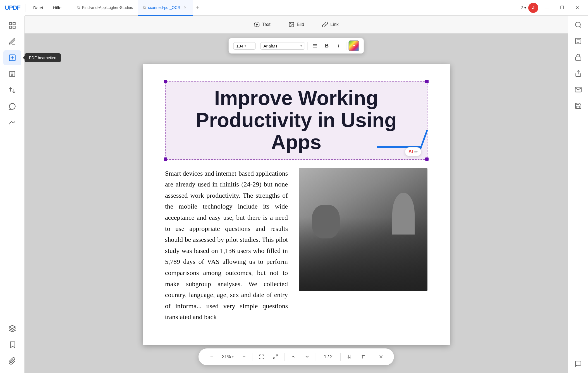  What do you see at coordinates (578, 194) in the screenshot?
I see `right-sidebar` at bounding box center [578, 194].